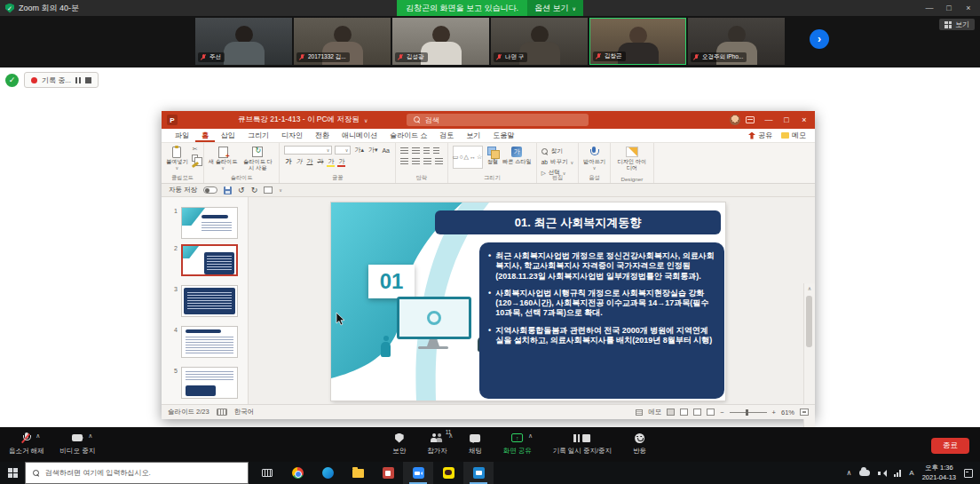 This screenshot has width=980, height=484. I want to click on close-button: ×, so click(968, 8).